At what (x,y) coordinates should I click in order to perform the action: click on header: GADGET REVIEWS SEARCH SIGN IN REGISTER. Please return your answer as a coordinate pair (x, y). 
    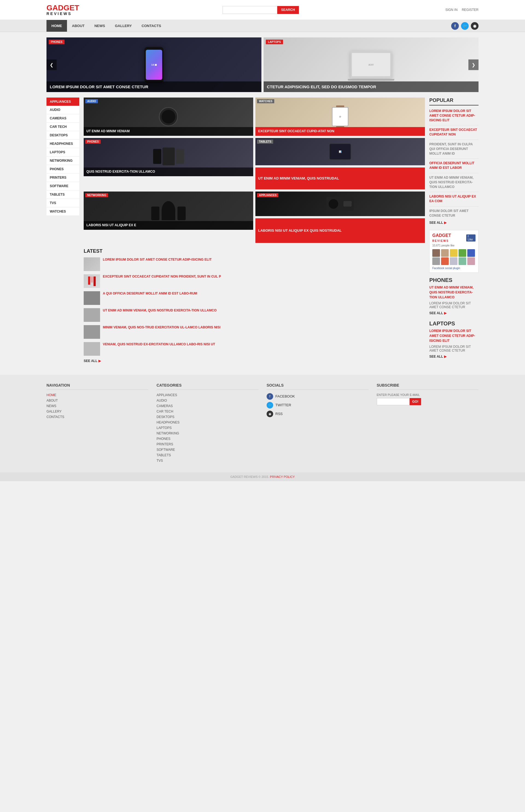
    Looking at the image, I should click on (262, 10).